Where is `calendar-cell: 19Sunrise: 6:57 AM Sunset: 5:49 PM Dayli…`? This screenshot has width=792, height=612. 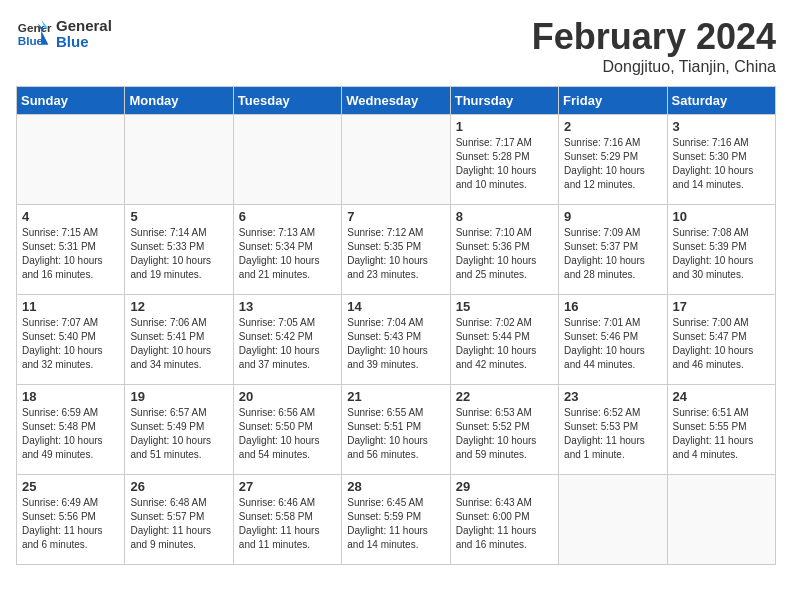 calendar-cell: 19Sunrise: 6:57 AM Sunset: 5:49 PM Dayli… is located at coordinates (179, 430).